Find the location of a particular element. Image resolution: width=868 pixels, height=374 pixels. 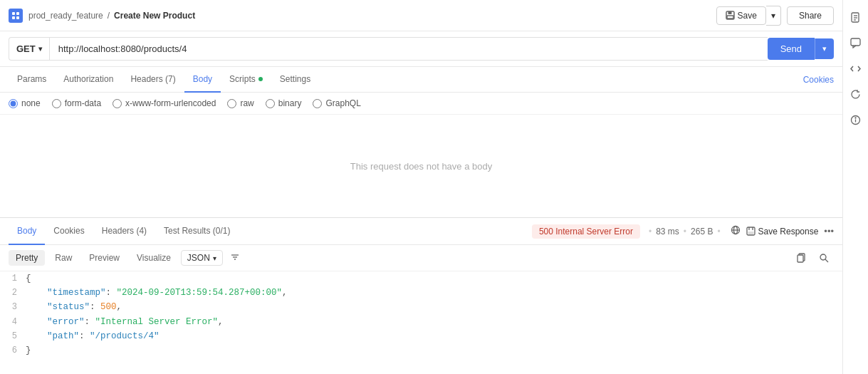

code-tab-preview: Preview is located at coordinates (104, 258).